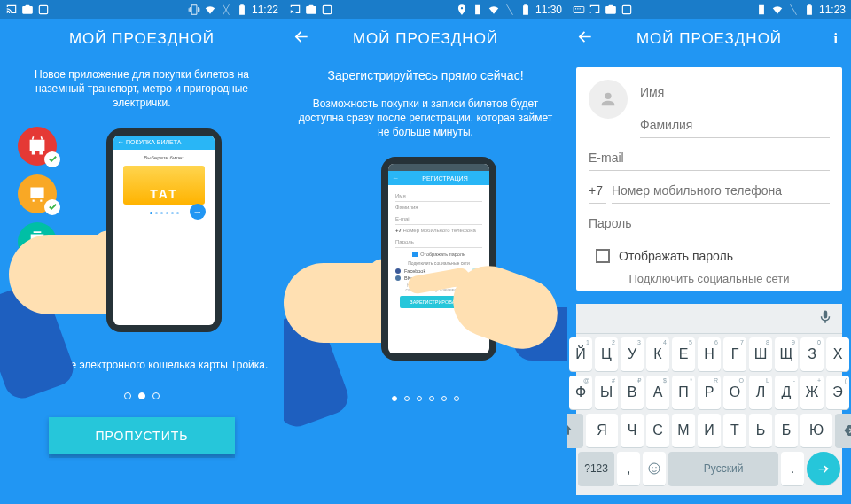  Describe the element at coordinates (709, 354) in the screenshot. I see `key-Н: Н6` at that location.